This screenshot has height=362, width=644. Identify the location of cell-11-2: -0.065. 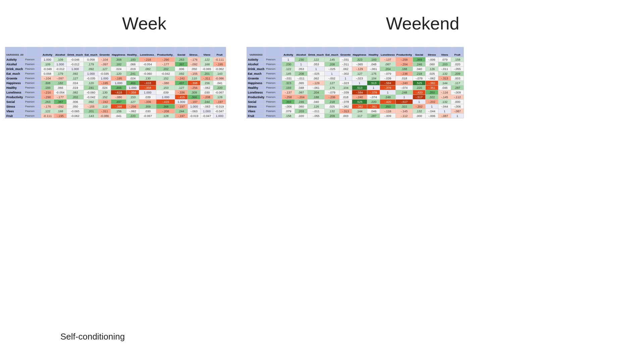
(75, 111).